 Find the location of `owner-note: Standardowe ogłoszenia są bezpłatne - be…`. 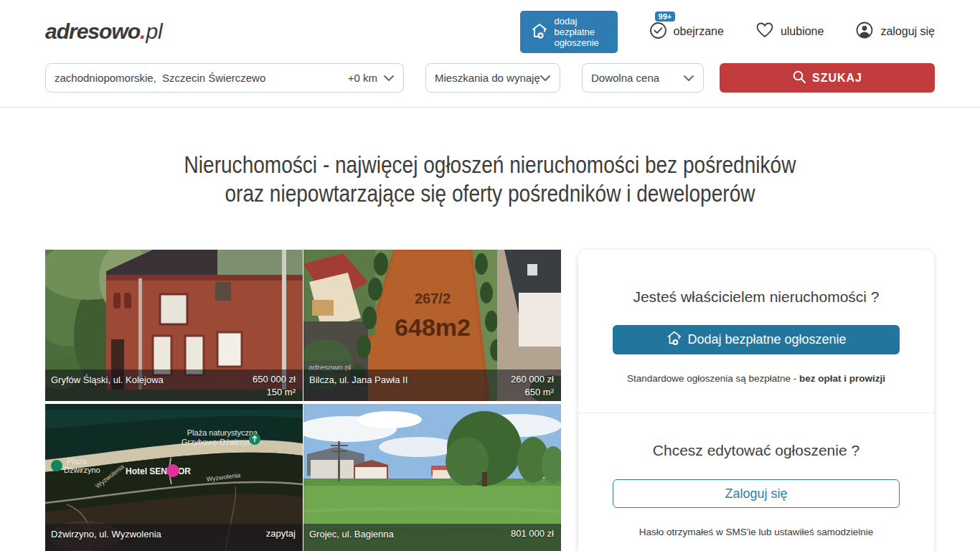

owner-note: Standardowe ogłoszenia są bezpłatne - be… is located at coordinates (756, 379).